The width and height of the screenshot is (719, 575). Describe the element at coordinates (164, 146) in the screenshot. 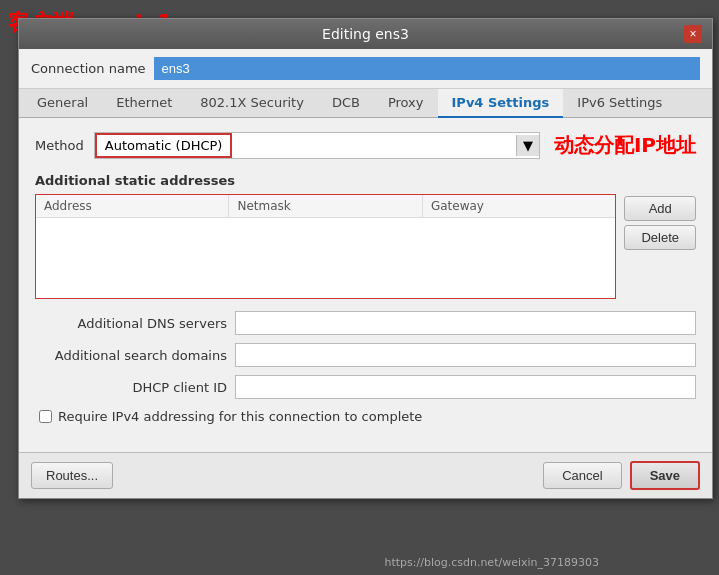

I see `method-highlighted-value: Automatic (DHCP)` at that location.